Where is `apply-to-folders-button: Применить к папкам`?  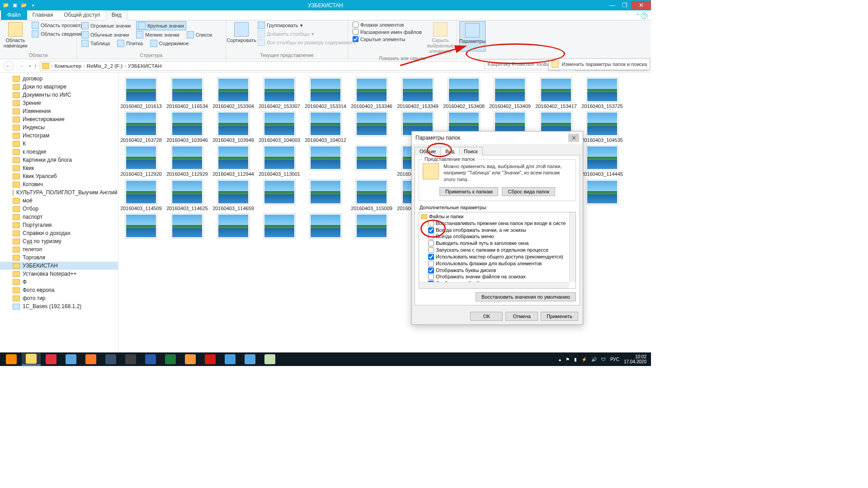
apply-to-folders-button: Применить к папкам is located at coordinates (469, 192).